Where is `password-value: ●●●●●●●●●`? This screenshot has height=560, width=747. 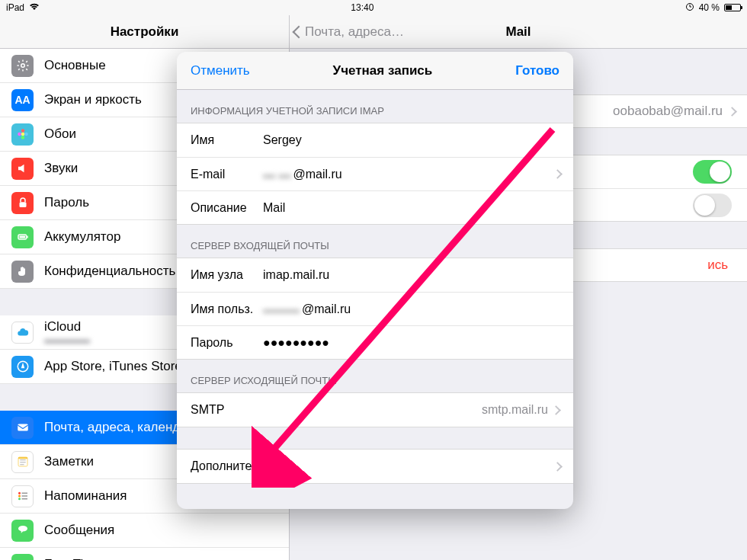
password-value: ●●●●●●●●● is located at coordinates (412, 343).